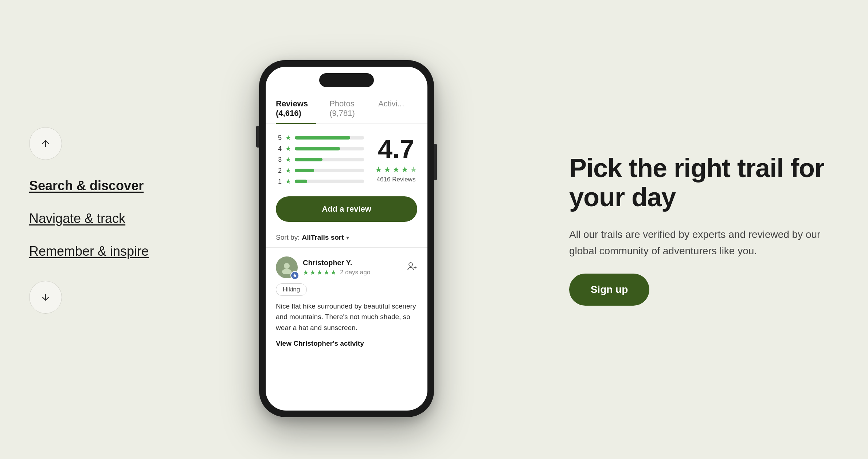 This screenshot has width=868, height=459. What do you see at coordinates (396, 180) in the screenshot?
I see `score-count: 4616 Reviews` at bounding box center [396, 180].